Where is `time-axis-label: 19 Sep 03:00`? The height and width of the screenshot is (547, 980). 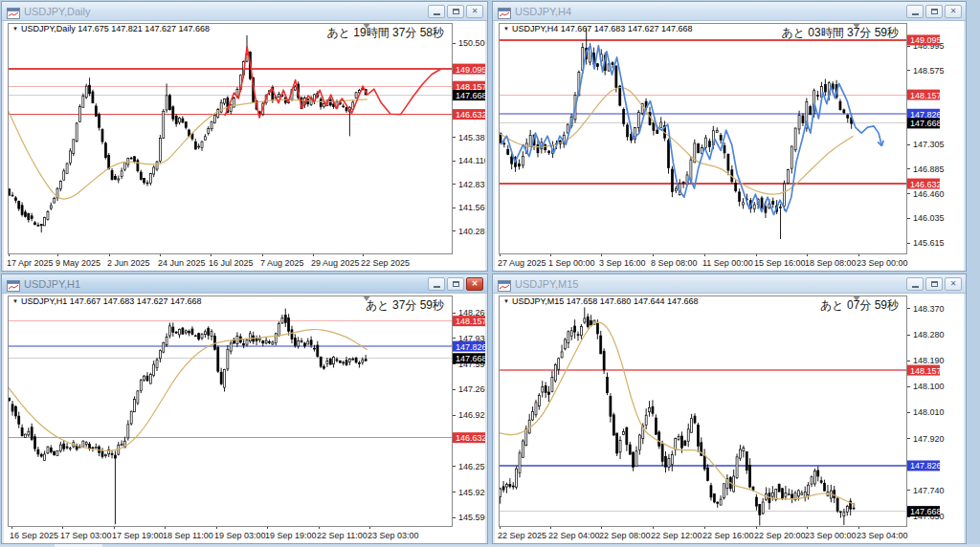
time-axis-label: 19 Sep 03:00 is located at coordinates (240, 536).